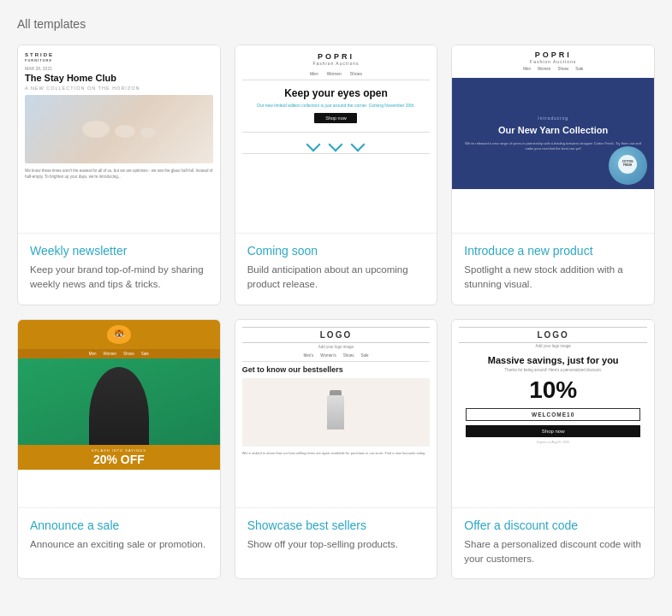 The image size is (672, 616). Describe the element at coordinates (119, 277) in the screenshot. I see `card-desc-weekly: Keep your brand top-of-mind by sharing w…` at that location.